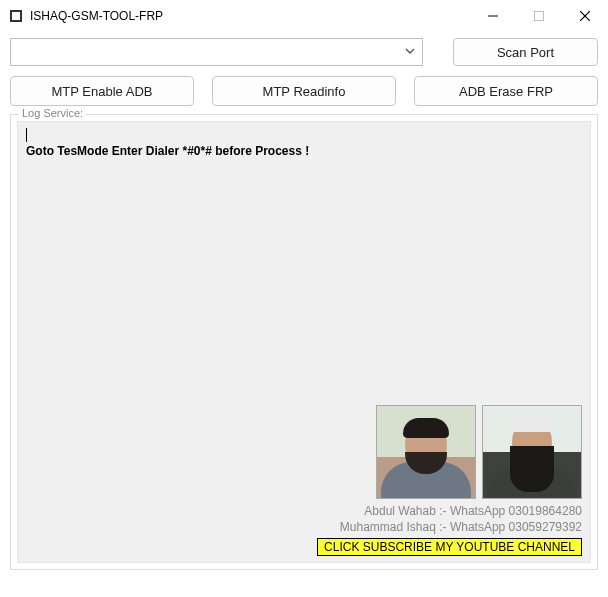 This screenshot has height=597, width=608. Describe the element at coordinates (539, 16) in the screenshot. I see `window-controls` at that location.